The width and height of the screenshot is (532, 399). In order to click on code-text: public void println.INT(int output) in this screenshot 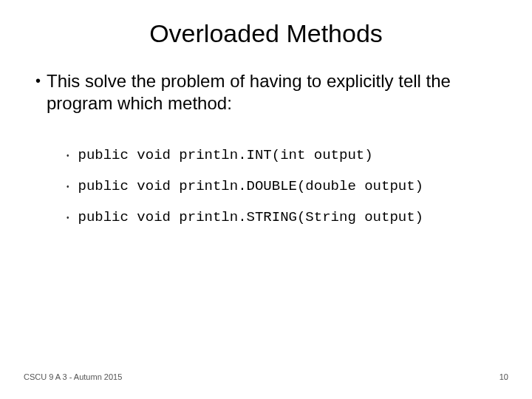, I will do `click(226, 155)`.